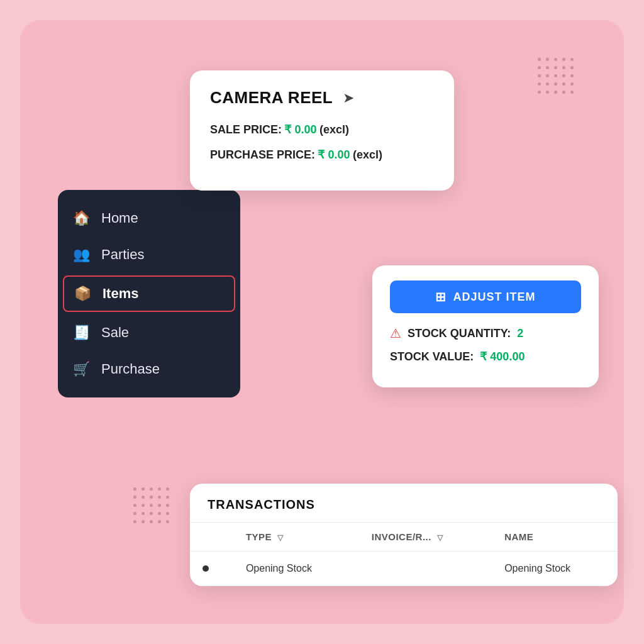 The height and width of the screenshot is (644, 644). I want to click on warning-icon: ⚠, so click(396, 333).